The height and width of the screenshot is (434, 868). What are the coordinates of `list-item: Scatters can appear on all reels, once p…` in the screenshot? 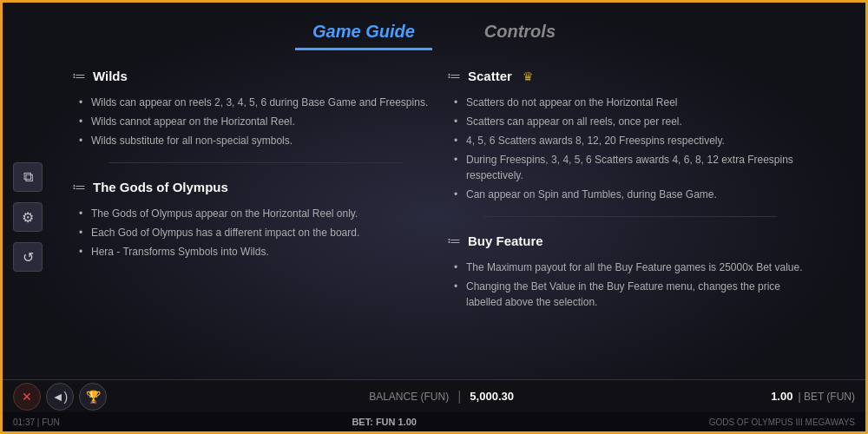 It's located at (634, 122).